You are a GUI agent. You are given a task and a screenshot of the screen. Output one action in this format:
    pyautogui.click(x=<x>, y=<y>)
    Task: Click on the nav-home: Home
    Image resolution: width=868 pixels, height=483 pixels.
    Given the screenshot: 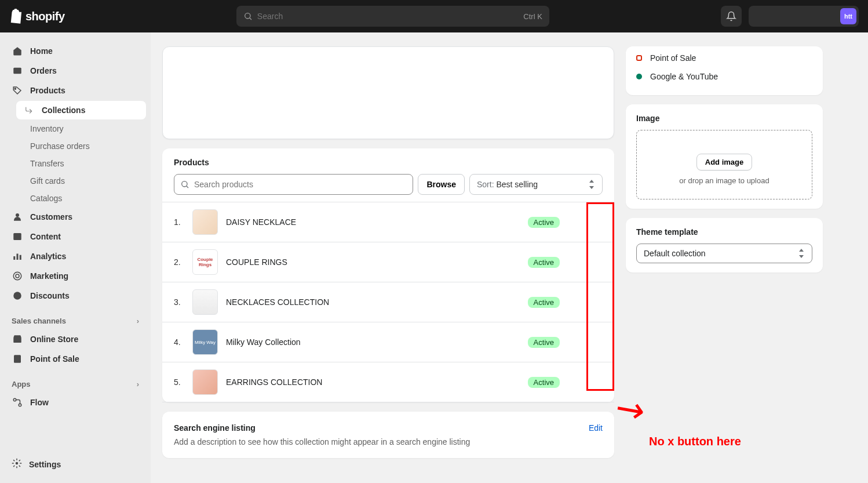 What is the action you would take?
    pyautogui.click(x=75, y=51)
    